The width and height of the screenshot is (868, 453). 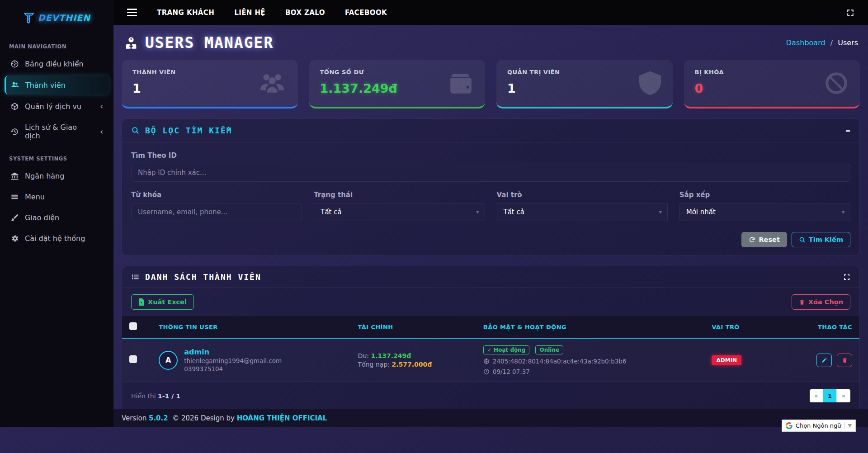 I want to click on col-finance: TÀI CHÍNH, so click(x=413, y=327).